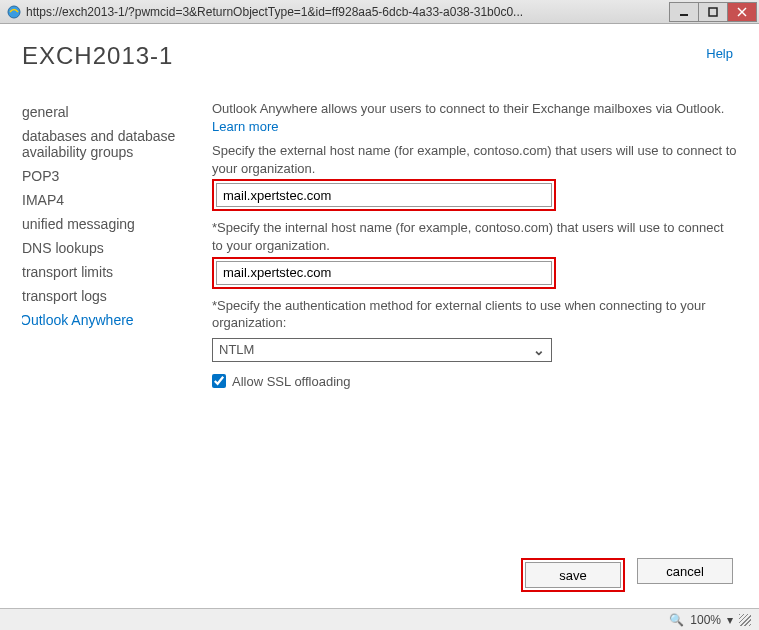 This screenshot has width=759, height=630. I want to click on sidebar-item-dns-lookups: DNS lookups, so click(112, 248).